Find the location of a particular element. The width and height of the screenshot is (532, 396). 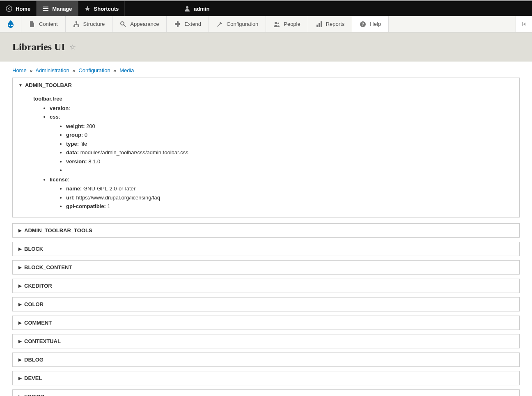

triangle-down-icon: ▼ is located at coordinates (21, 85).